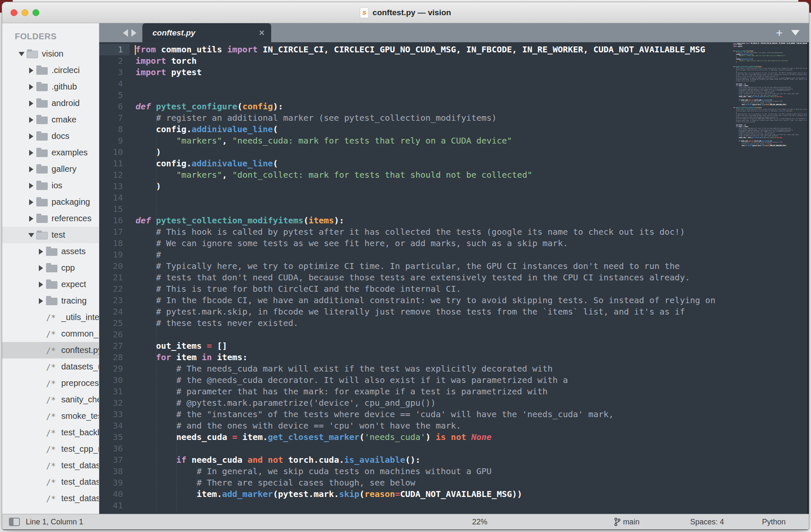  I want to click on minimap: from common_utils import IN_CIRCLE_CI, C…, so click(770, 278).